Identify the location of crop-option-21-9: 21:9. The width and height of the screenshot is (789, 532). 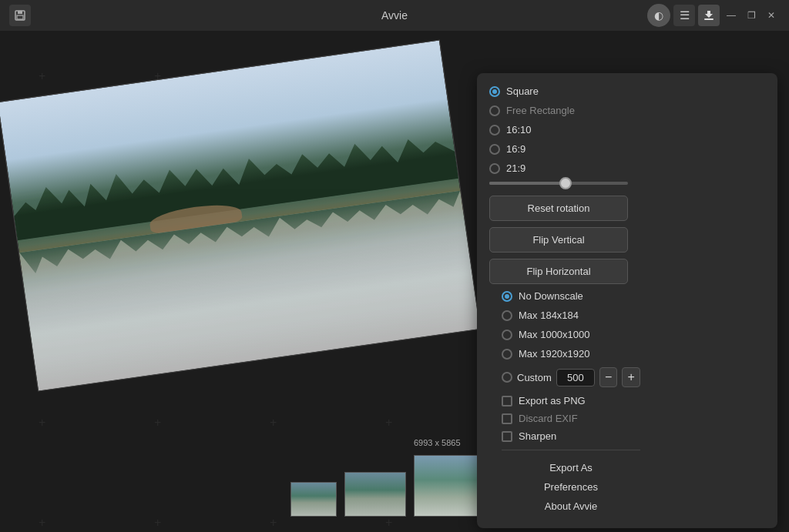
(559, 168).